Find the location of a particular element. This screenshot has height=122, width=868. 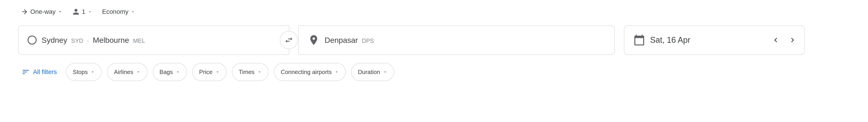

times-chevron-icon is located at coordinates (259, 72).